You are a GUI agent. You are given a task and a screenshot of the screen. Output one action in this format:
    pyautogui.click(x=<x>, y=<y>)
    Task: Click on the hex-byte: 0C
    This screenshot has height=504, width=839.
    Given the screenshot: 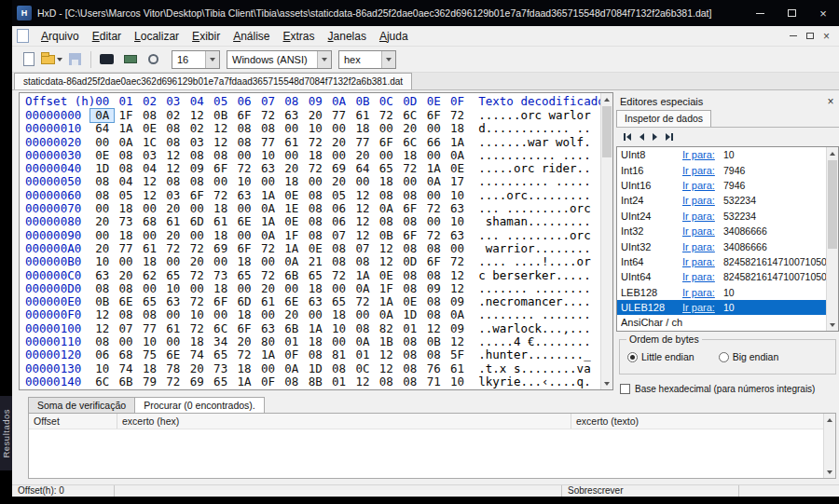 What is the action you would take?
    pyautogui.click(x=362, y=369)
    